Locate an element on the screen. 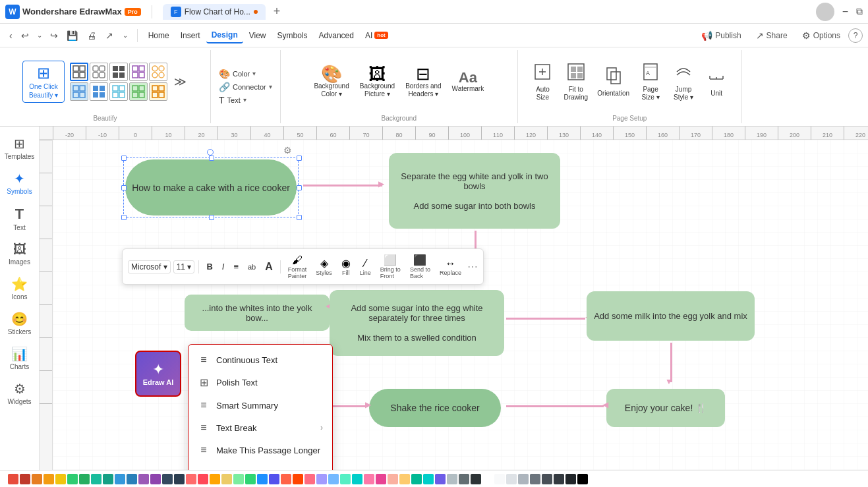 This screenshot has height=487, width=868. redo-button: ↪ is located at coordinates (54, 36).